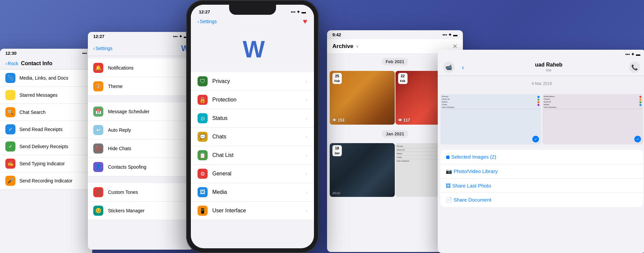  What do you see at coordinates (224, 100) in the screenshot?
I see `protection-label: Protection` at bounding box center [224, 100].